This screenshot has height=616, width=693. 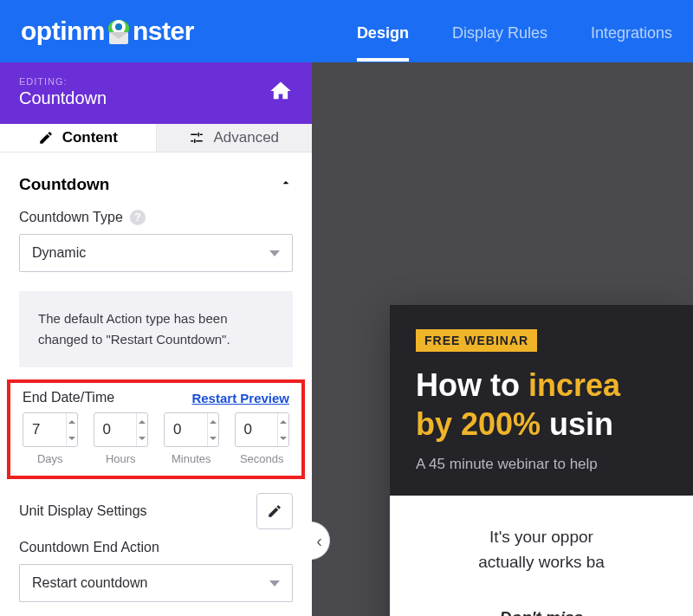 What do you see at coordinates (121, 430) in the screenshot?
I see `hours-stepper` at bounding box center [121, 430].